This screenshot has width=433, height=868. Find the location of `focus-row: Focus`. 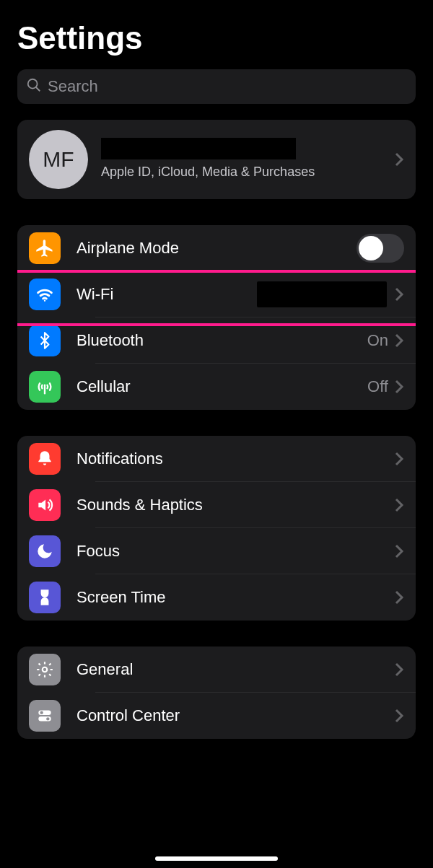

focus-row: Focus is located at coordinates (216, 551).